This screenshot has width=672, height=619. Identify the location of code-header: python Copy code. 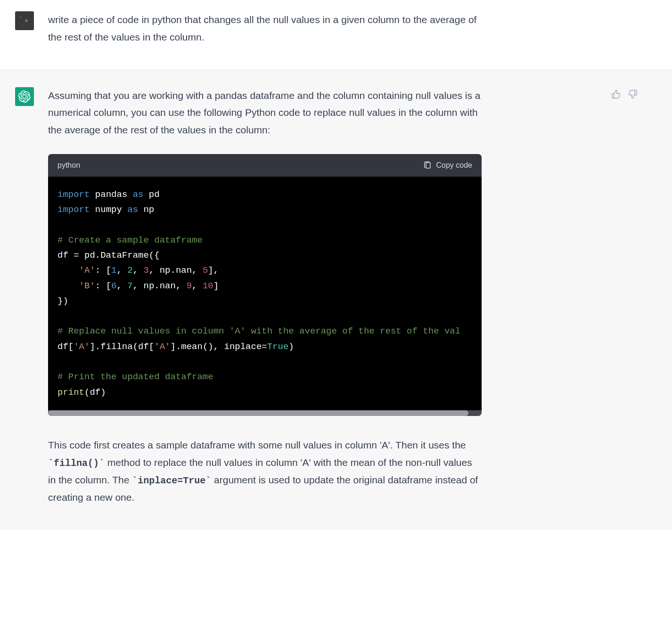
(265, 165).